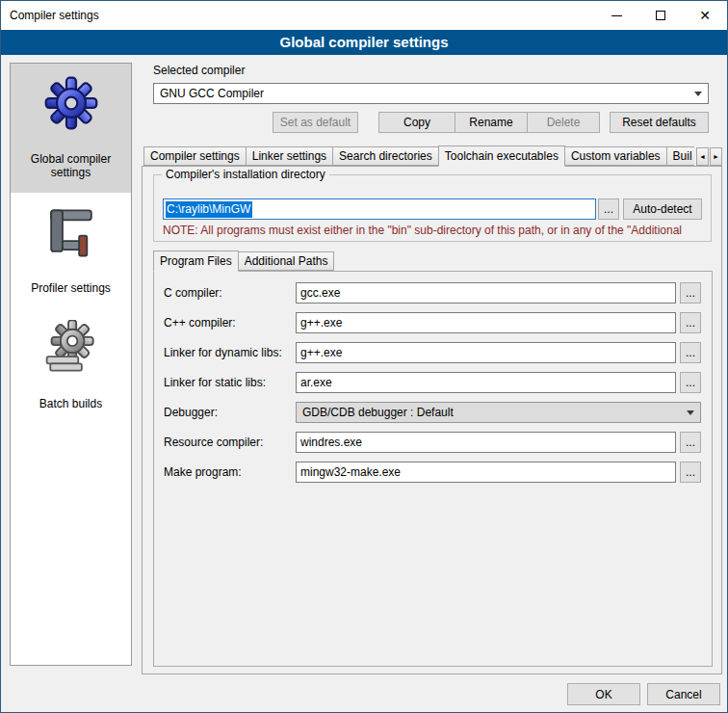  What do you see at coordinates (690, 442) in the screenshot?
I see `resource-compiler-browse-button: ...` at bounding box center [690, 442].